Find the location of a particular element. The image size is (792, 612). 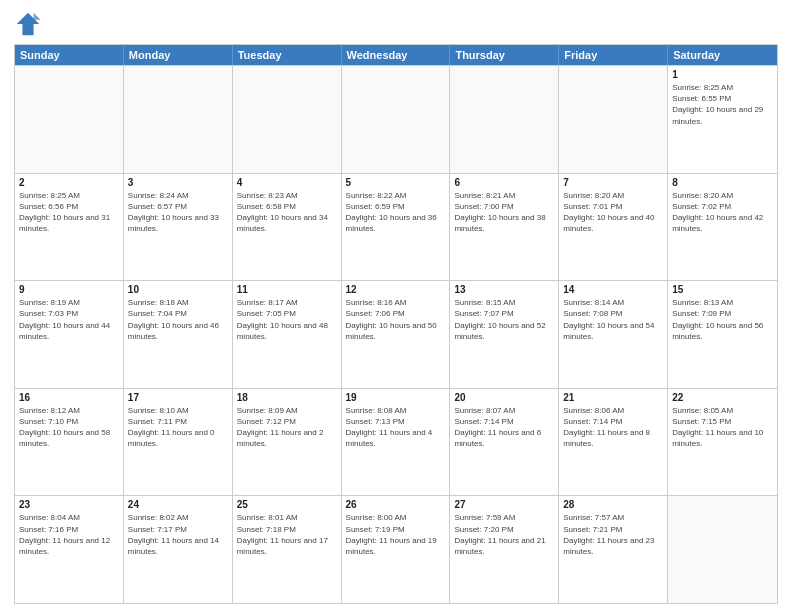

day-info: Sunrise: 8:15 AMSunset: 7:07 PMDaylight:… is located at coordinates (504, 320).